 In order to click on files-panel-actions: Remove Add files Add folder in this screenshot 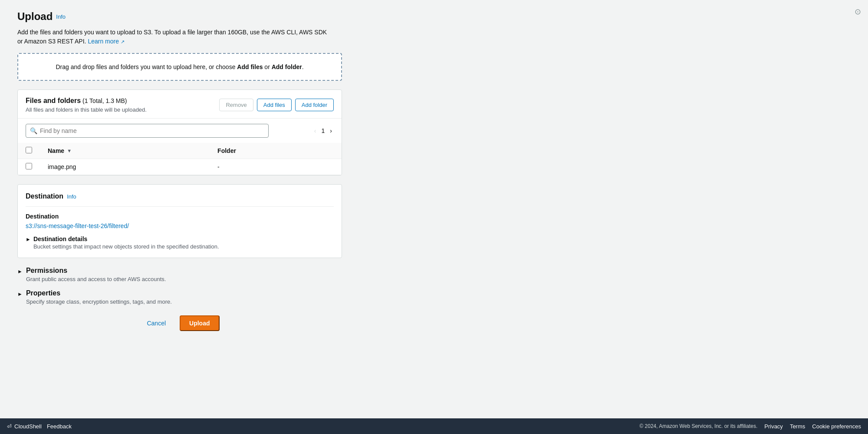, I will do `click(276, 105)`.